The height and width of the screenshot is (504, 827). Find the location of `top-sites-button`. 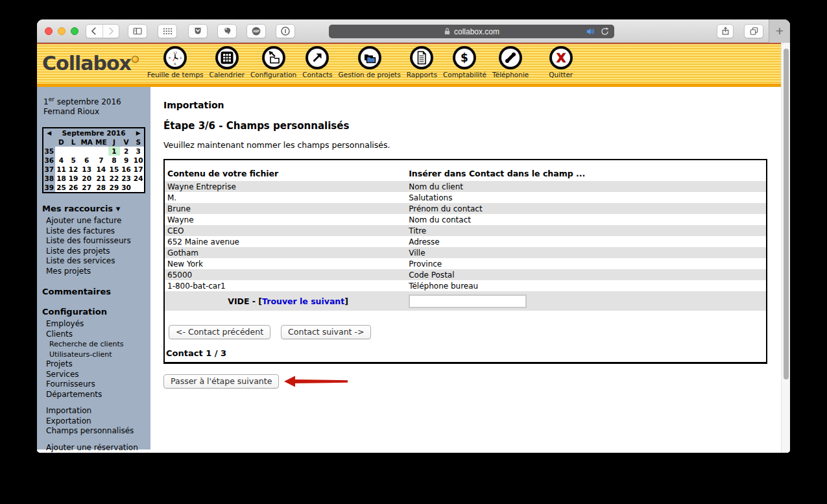

top-sites-button is located at coordinates (167, 31).